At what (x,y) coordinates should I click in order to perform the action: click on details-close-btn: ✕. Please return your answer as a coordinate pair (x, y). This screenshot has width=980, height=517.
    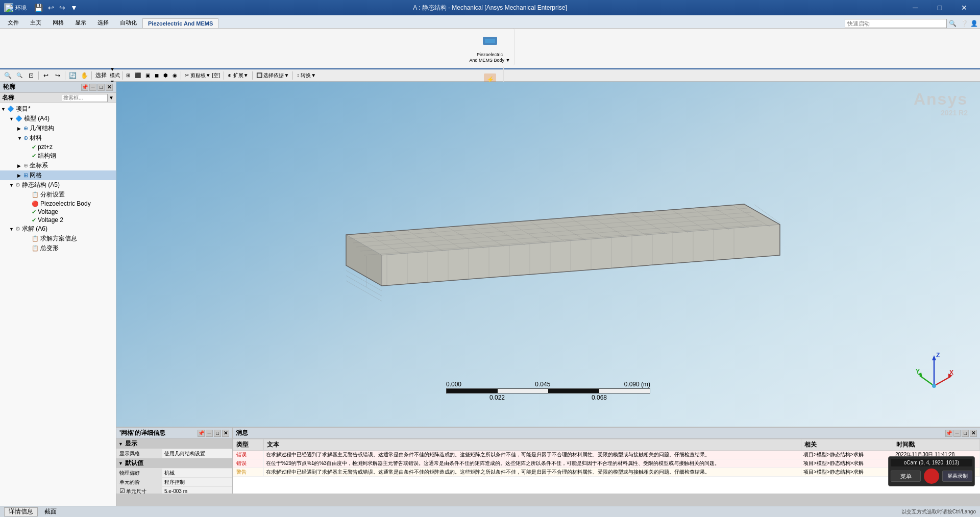
    Looking at the image, I should click on (226, 433).